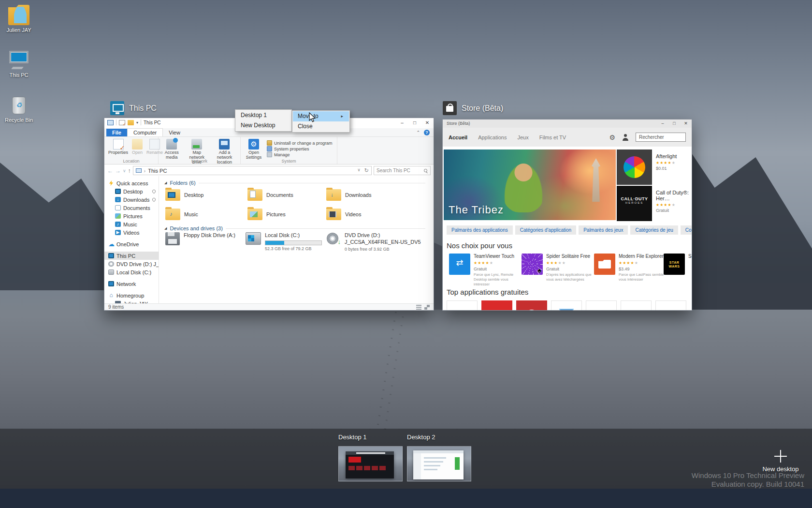  Describe the element at coordinates (286, 214) in the screenshot. I see `folder-item-pictures: Pictures` at that location.